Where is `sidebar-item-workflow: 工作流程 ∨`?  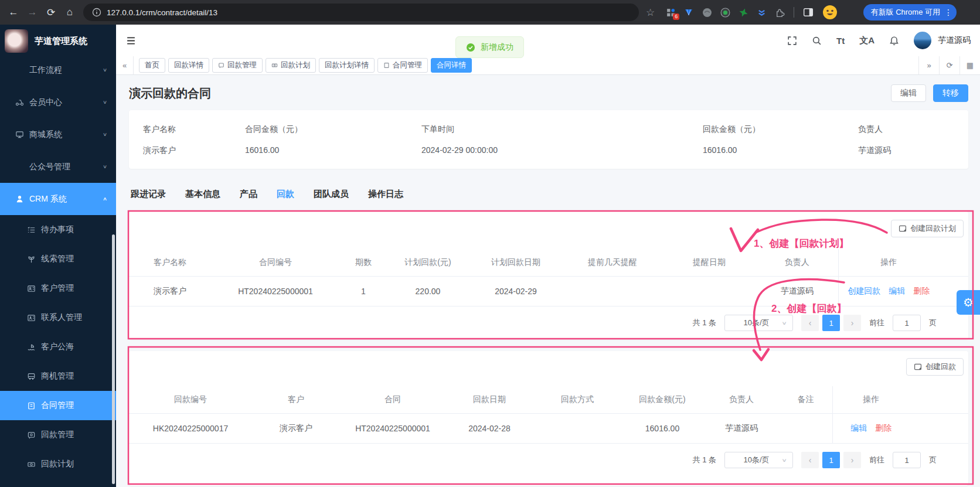
sidebar-item-workflow: 工作流程 ∨ is located at coordinates (58, 70).